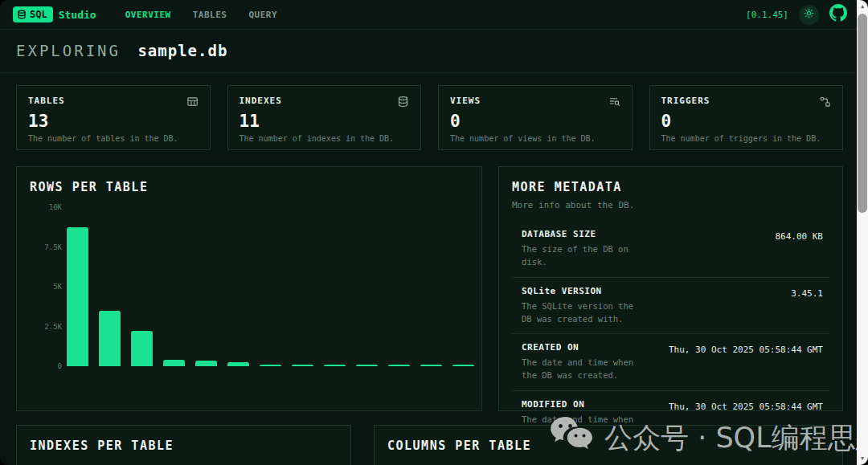 Image resolution: width=868 pixels, height=465 pixels. Describe the element at coordinates (113, 138) in the screenshot. I see `metric-description: The number of tables in the DB.` at that location.